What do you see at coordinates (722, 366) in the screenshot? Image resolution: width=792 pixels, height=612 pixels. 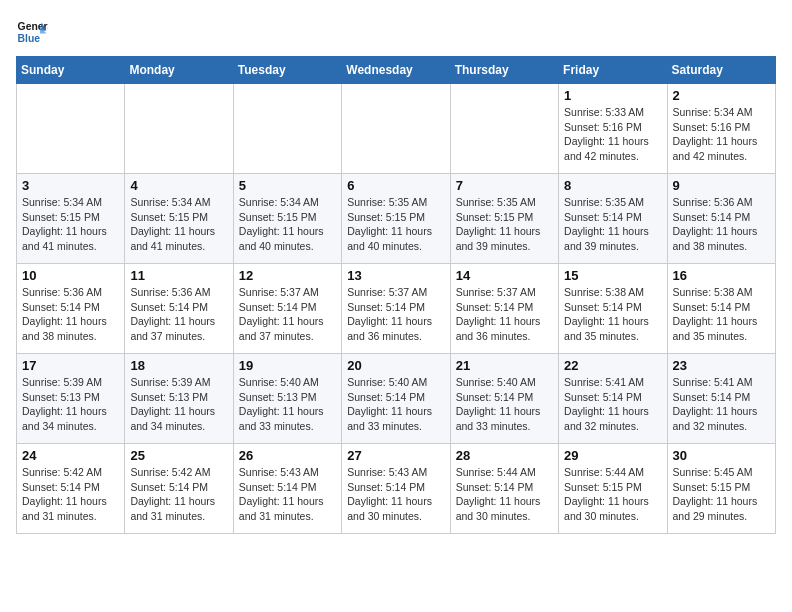 I see `day-number: 23` at bounding box center [722, 366].